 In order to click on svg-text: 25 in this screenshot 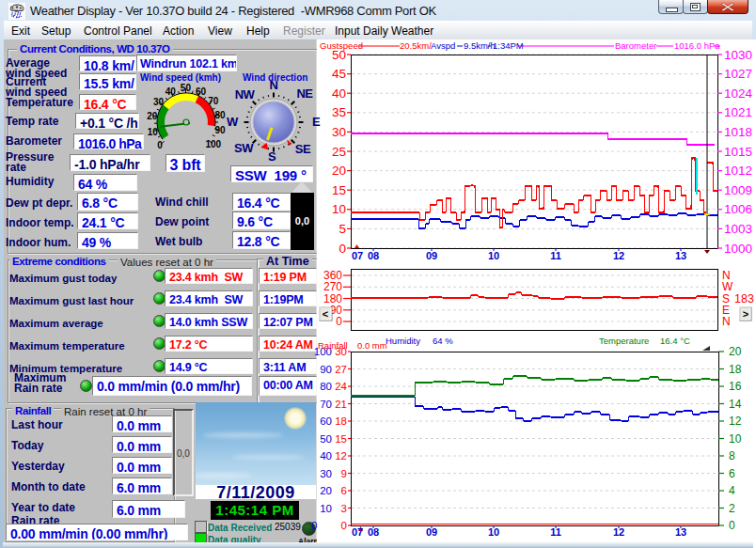, I will do `click(339, 152)`.